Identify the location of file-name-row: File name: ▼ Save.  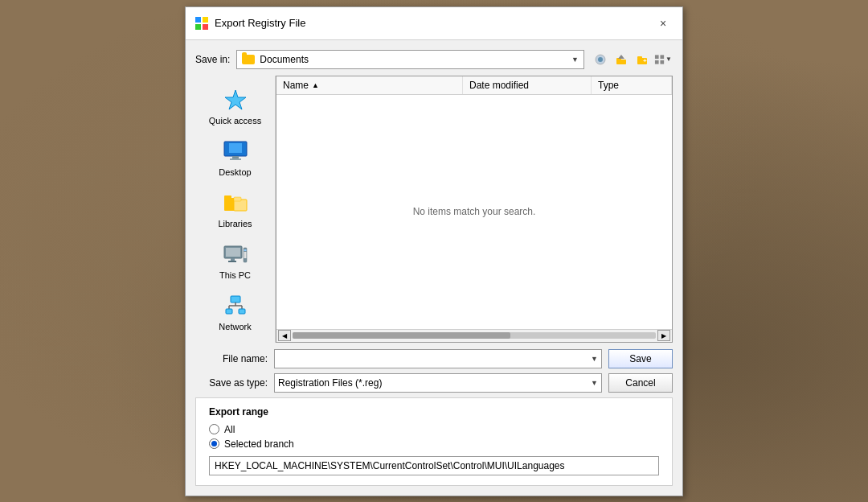
(434, 359).